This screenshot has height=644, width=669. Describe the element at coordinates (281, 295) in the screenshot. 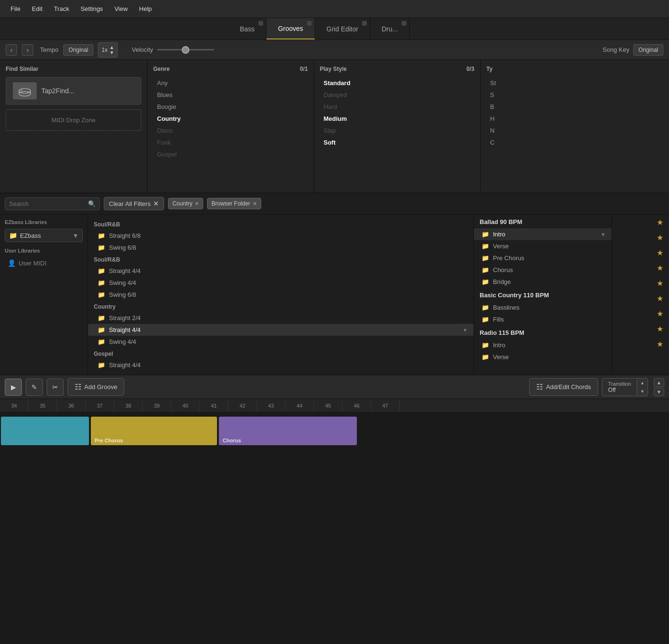

I see `groove-folder-swing68-soul: 📁 Swing 6/8` at that location.